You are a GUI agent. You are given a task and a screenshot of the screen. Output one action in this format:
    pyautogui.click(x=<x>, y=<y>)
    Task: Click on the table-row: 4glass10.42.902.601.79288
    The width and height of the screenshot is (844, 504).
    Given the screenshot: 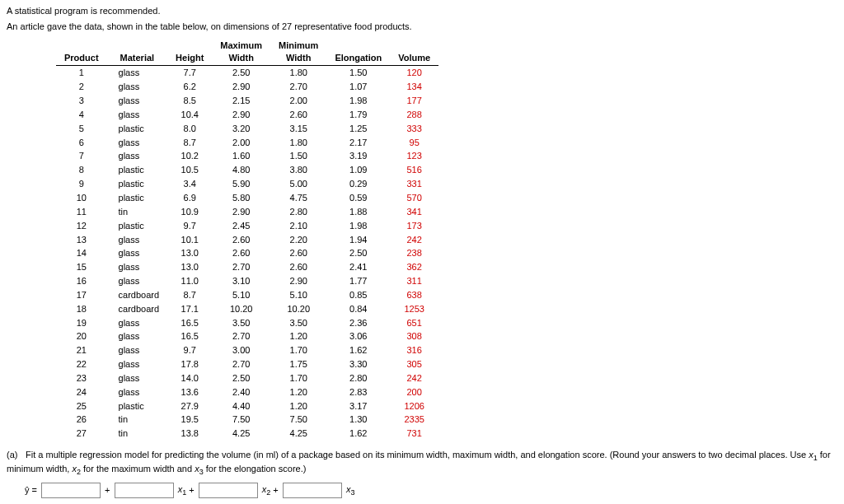 What is the action you would take?
    pyautogui.click(x=247, y=115)
    